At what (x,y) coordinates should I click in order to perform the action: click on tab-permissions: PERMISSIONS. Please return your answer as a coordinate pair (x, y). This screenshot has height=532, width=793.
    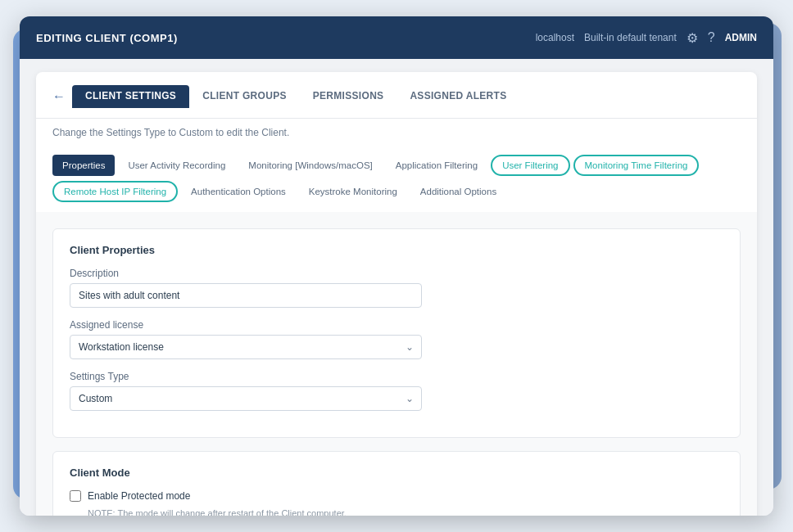
    Looking at the image, I should click on (349, 97).